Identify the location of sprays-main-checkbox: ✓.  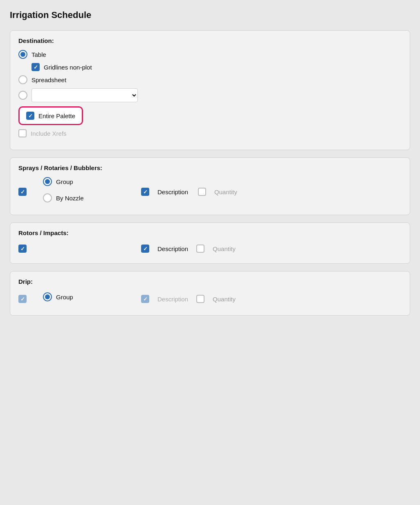
(22, 192).